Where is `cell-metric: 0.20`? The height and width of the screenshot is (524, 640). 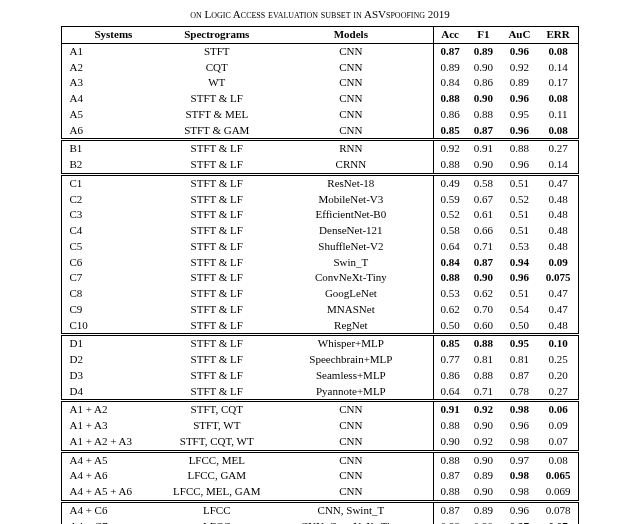 cell-metric: 0.20 is located at coordinates (558, 376).